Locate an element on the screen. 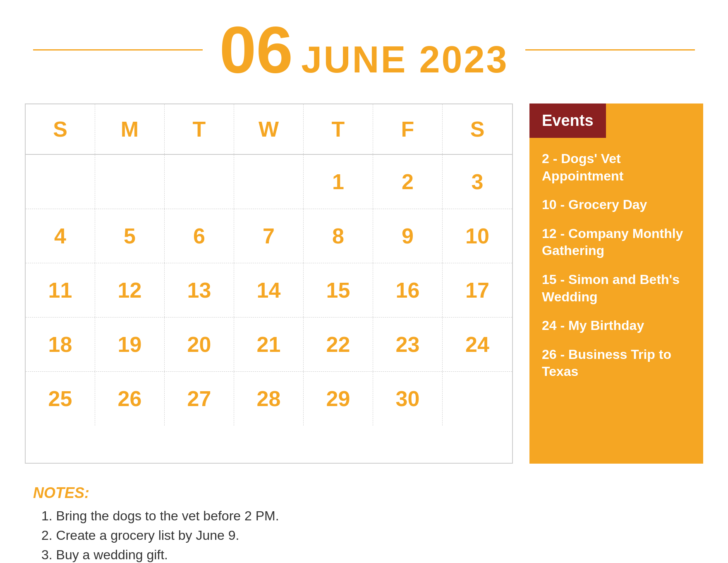 The image size is (728, 563). calendar-row-2: 45678910 is located at coordinates (269, 236).